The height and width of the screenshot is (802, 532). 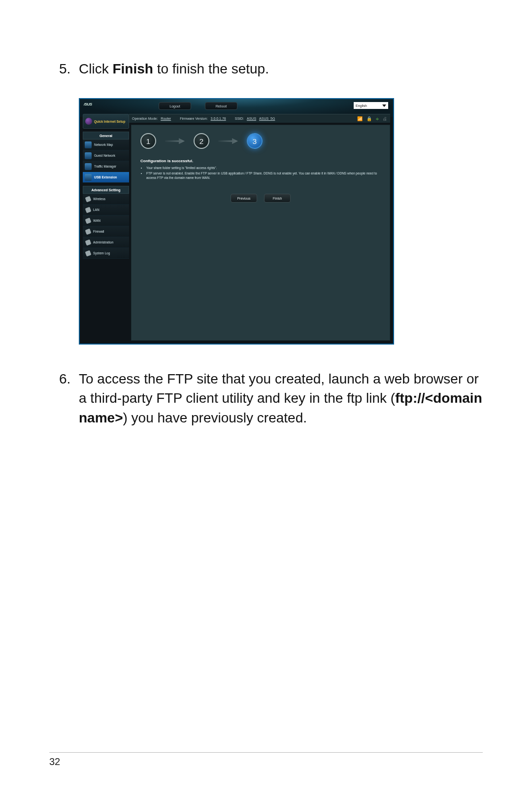 What do you see at coordinates (106, 177) in the screenshot?
I see `sidebar-item-usb-extension: USB Extension` at bounding box center [106, 177].